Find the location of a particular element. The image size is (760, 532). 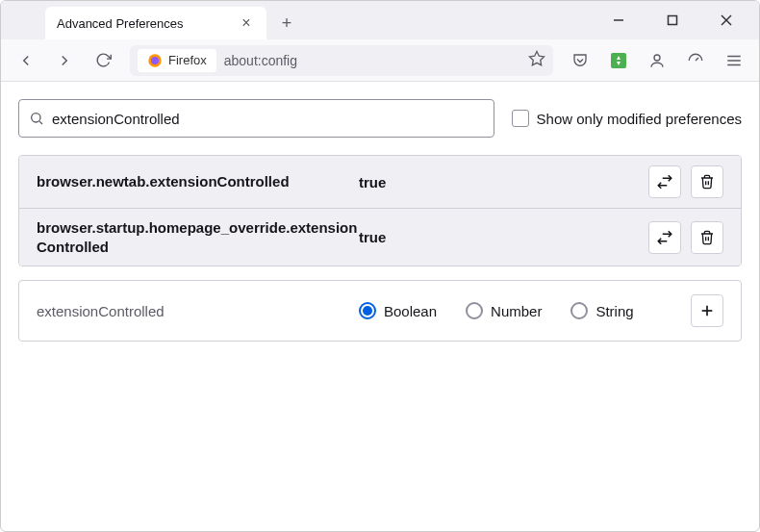

checkbox-icon is located at coordinates (520, 118).